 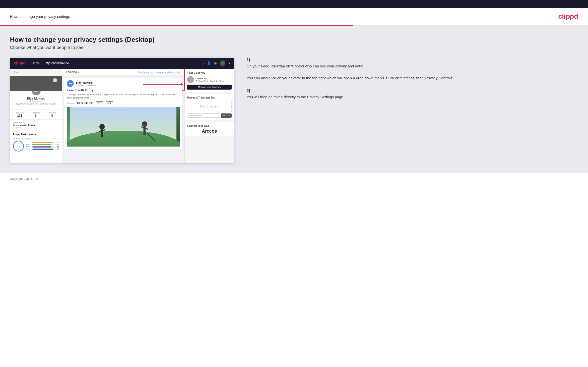 I want to click on quality-label: Total Player Quality ℹ, so click(x=36, y=138).